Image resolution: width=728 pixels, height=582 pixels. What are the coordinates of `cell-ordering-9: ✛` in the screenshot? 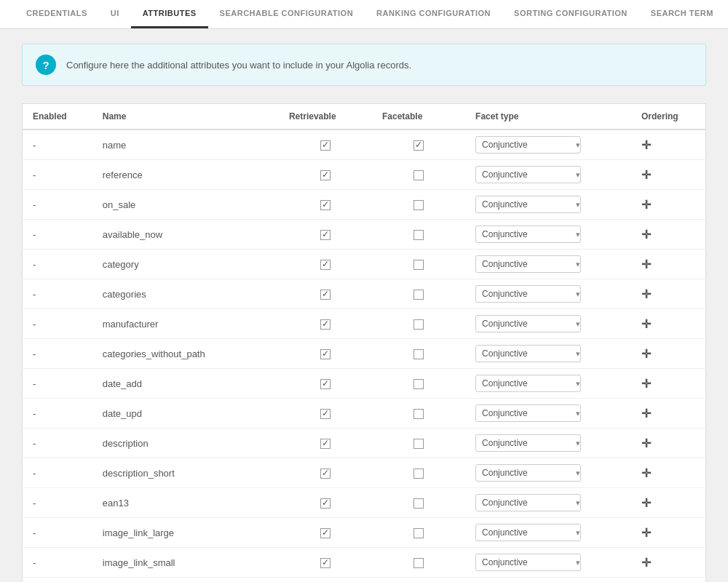 It's located at (668, 413).